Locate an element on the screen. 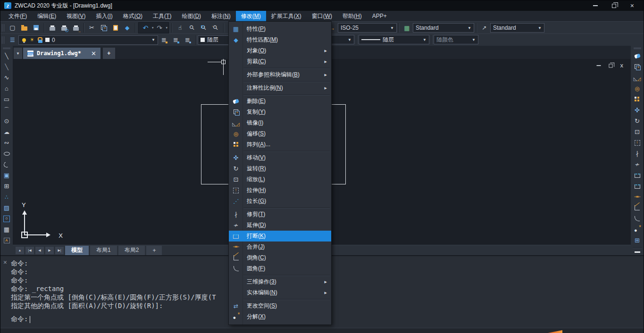 The image size is (644, 333). menu-item-scale: 缩放(L) is located at coordinates (280, 179).